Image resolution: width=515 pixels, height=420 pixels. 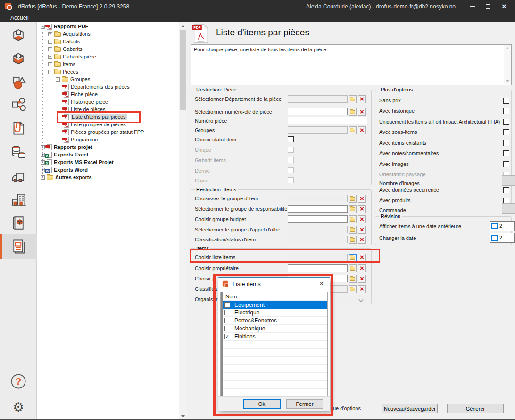 What do you see at coordinates (83, 87) in the screenshot?
I see `tree-item-departements: Départements des pièces` at bounding box center [83, 87].